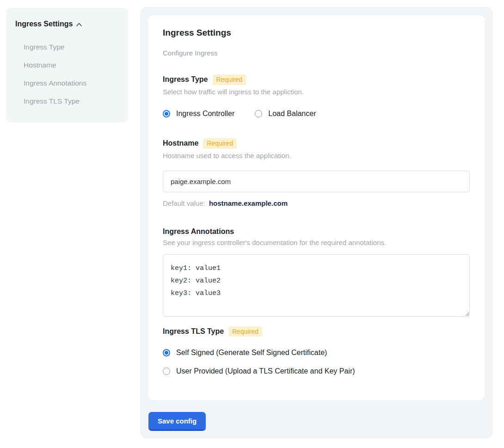 Image resolution: width=504 pixels, height=448 pixels. Describe the element at coordinates (316, 114) in the screenshot. I see `ingress-type-radio-group: Ingress Controller Load Balancer` at that location.